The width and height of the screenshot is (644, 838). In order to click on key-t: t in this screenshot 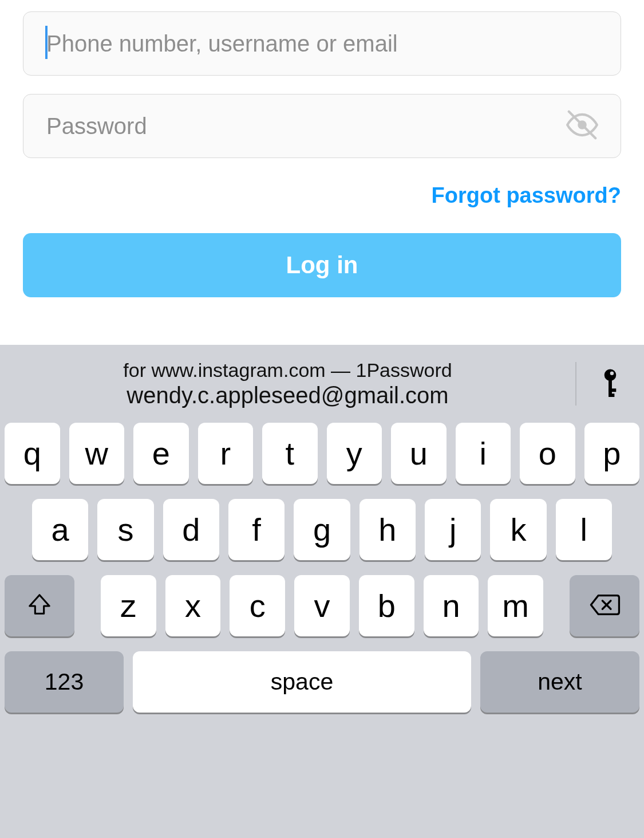, I will do `click(290, 454)`.